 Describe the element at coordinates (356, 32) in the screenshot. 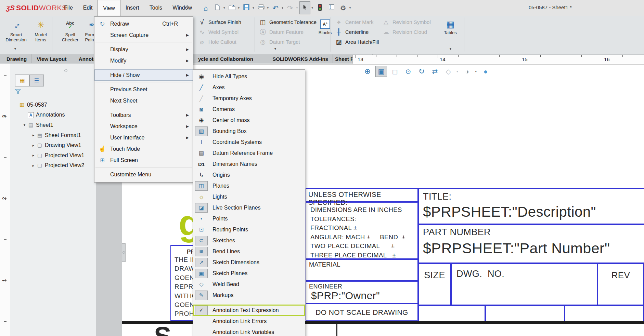

I see `centerline-button: ╂Centerline` at that location.